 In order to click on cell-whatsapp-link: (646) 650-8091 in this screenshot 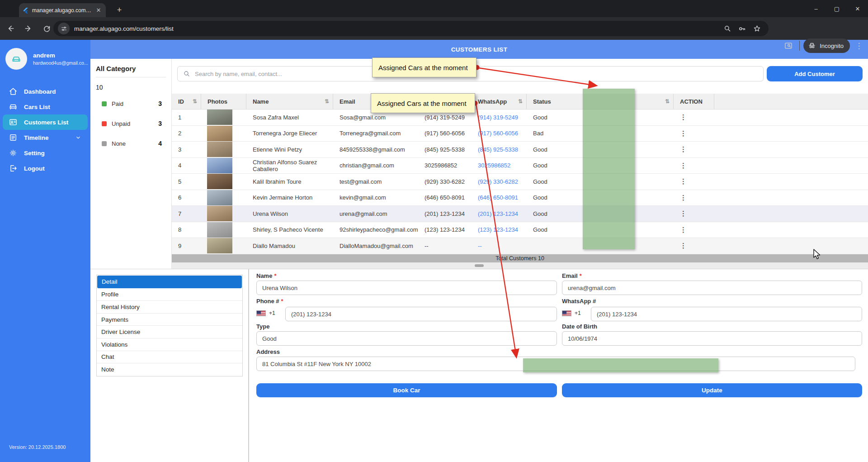, I will do `click(499, 198)`.